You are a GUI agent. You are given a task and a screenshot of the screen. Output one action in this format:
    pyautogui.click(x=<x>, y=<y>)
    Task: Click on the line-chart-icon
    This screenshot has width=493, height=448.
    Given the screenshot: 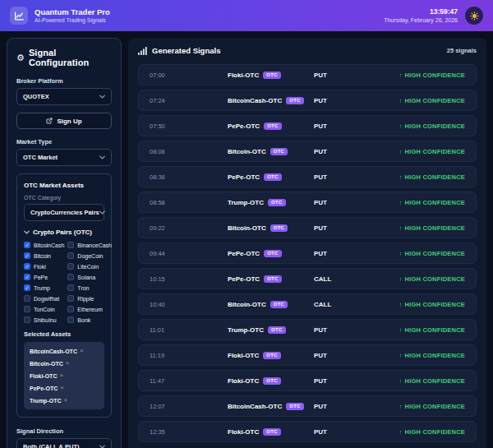 What is the action you would take?
    pyautogui.click(x=20, y=16)
    